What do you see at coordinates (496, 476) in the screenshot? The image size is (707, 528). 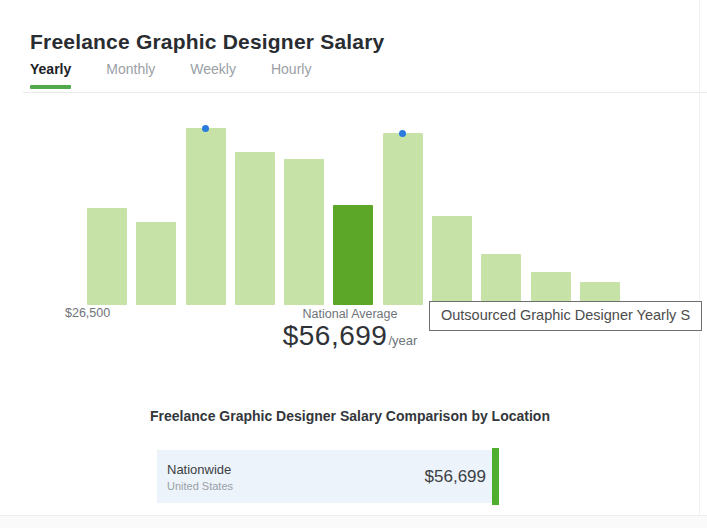 I see `row-salary-indicator` at bounding box center [496, 476].